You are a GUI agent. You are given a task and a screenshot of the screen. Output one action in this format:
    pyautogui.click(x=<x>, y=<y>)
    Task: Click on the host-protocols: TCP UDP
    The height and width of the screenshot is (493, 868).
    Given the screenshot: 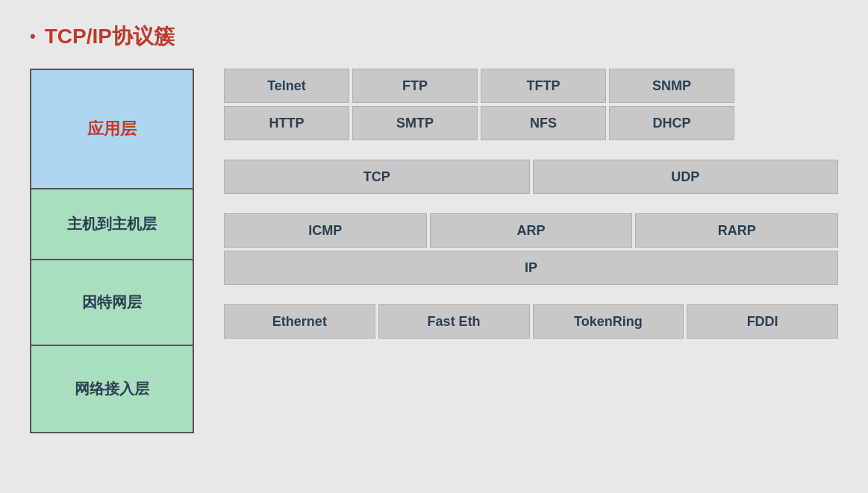 What is the action you would take?
    pyautogui.click(x=531, y=177)
    